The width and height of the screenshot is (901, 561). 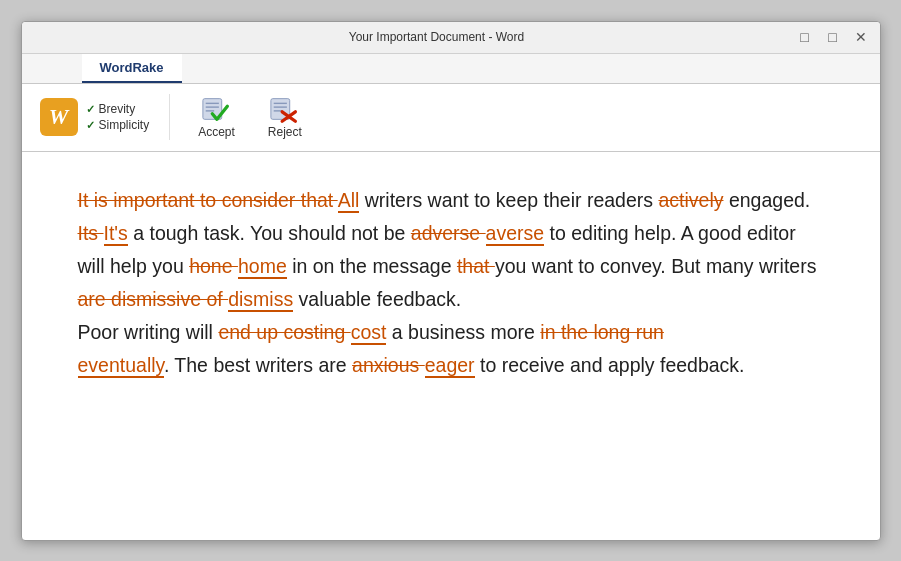 I want to click on deleted-actively: actively, so click(x=690, y=200).